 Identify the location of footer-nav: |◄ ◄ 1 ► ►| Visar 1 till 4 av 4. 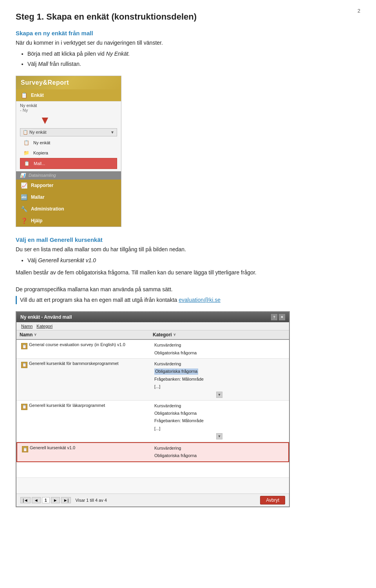
(63, 500).